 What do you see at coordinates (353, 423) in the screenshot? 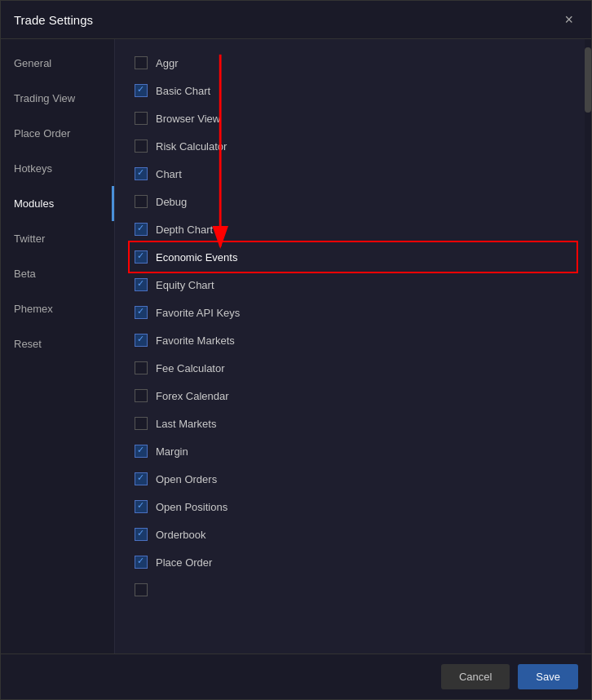
I see `list-item: Last Markets` at bounding box center [353, 423].